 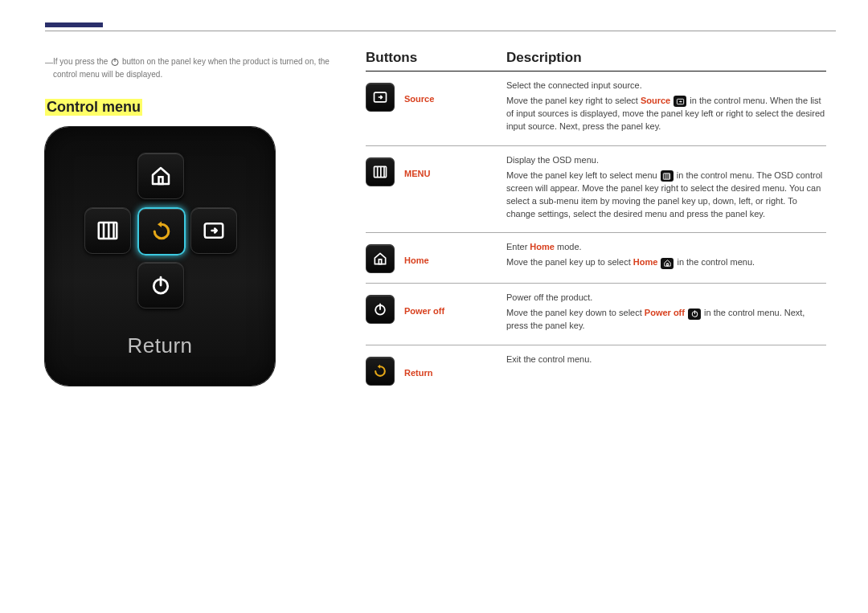 What do you see at coordinates (455, 108) in the screenshot?
I see `row-name: Source` at bounding box center [455, 108].